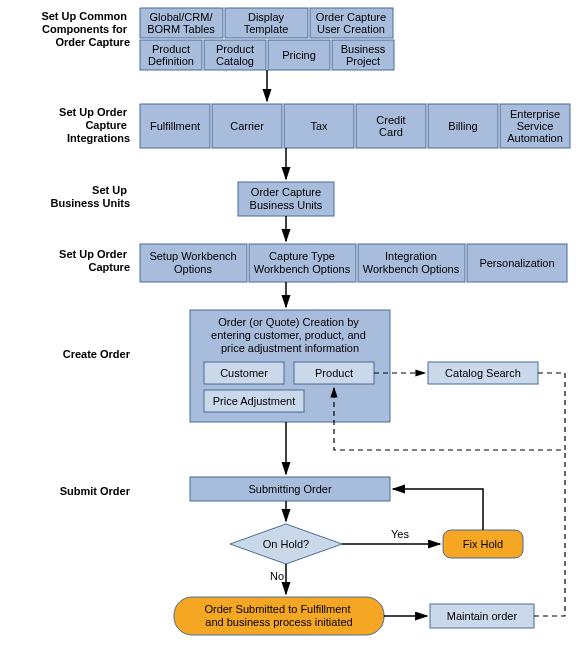 This screenshot has height=651, width=580. I want to click on cell-personalization-text: Personalization, so click(516, 263).